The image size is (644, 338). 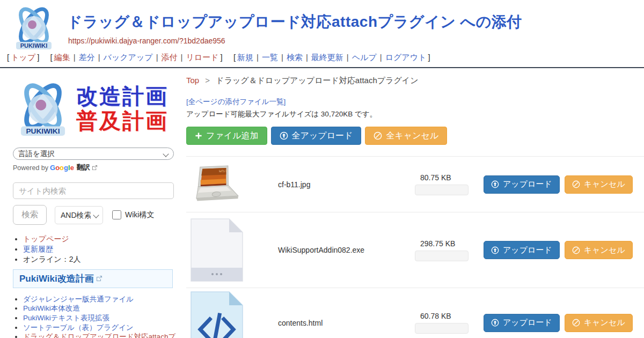 I want to click on list-item: ドラッグ＆ドロップアップロード対応attachプラグイン, so click(x=101, y=335).